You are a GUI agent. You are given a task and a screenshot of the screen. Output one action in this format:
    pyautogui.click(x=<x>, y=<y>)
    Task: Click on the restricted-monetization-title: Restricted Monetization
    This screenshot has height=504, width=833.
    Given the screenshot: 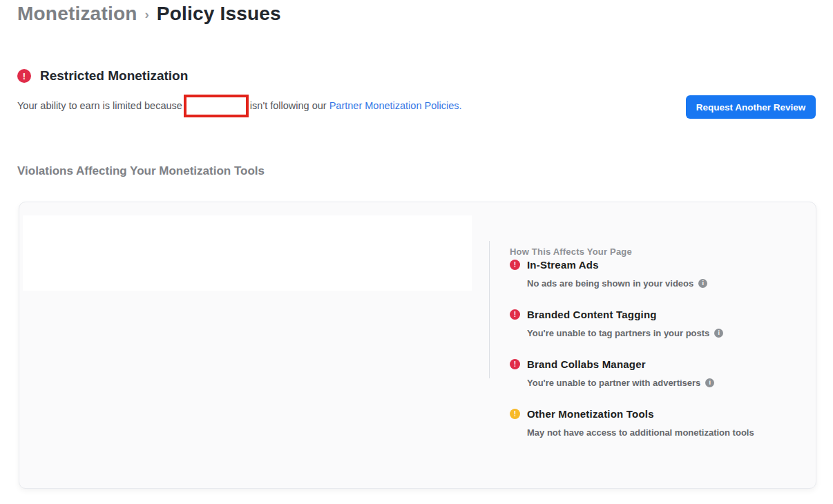 What is the action you would take?
    pyautogui.click(x=114, y=76)
    